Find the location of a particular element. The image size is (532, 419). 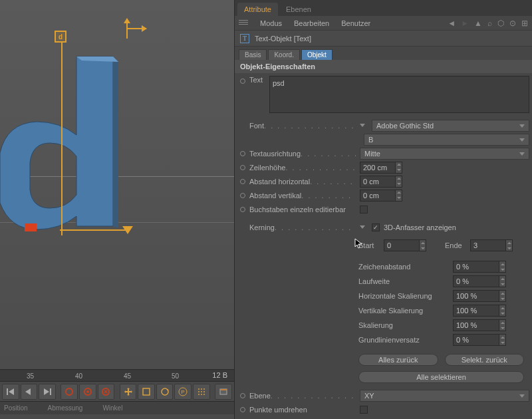

text-object-d is located at coordinates (60, 141).